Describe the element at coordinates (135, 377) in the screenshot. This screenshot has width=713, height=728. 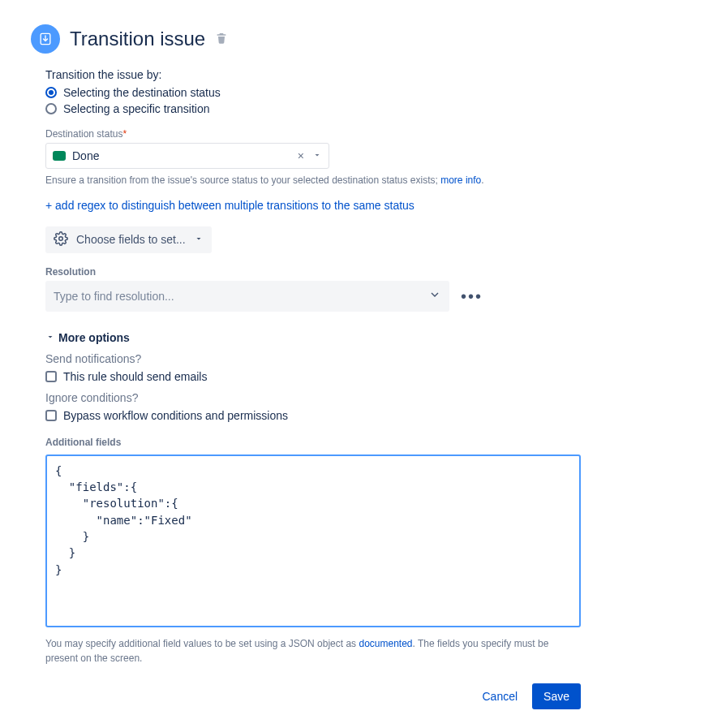
I see `send-emails-label: This rule should send emails` at that location.